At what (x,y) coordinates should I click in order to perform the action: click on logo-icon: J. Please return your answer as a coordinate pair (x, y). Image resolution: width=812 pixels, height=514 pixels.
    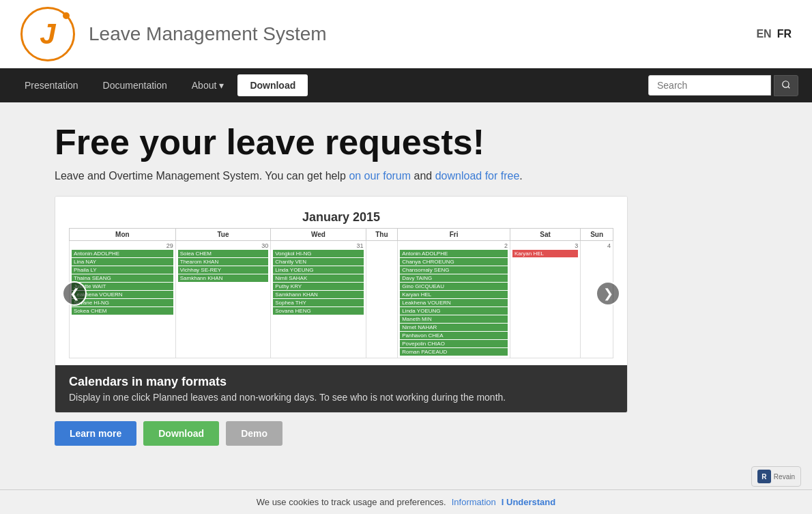
    Looking at the image, I should click on (48, 34).